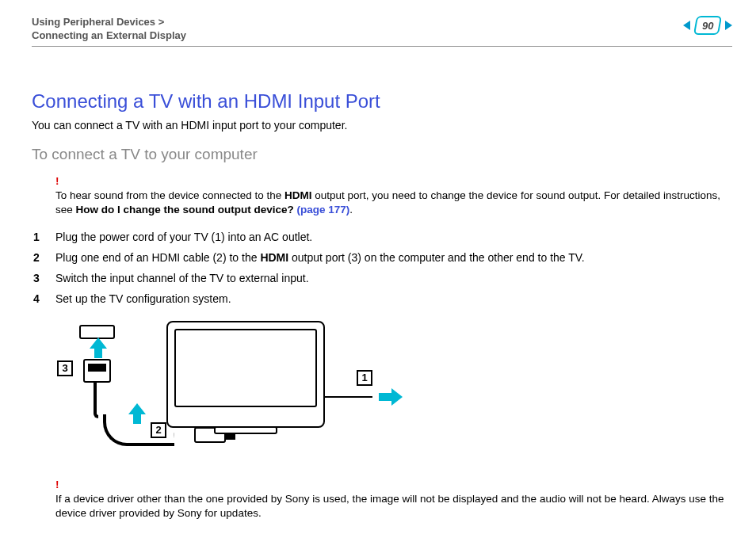  I want to click on note1-text-before: To hear sound from the device connected …, so click(170, 195).